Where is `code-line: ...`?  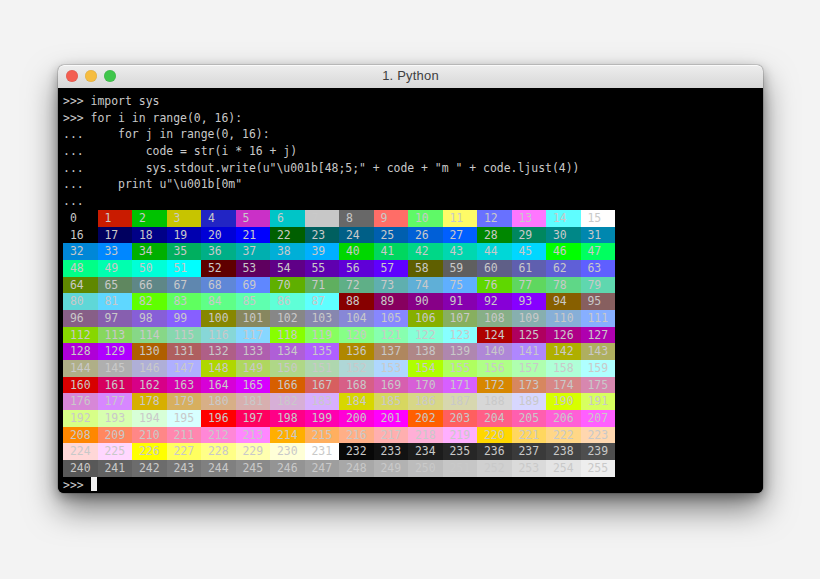
code-line: ... is located at coordinates (413, 202).